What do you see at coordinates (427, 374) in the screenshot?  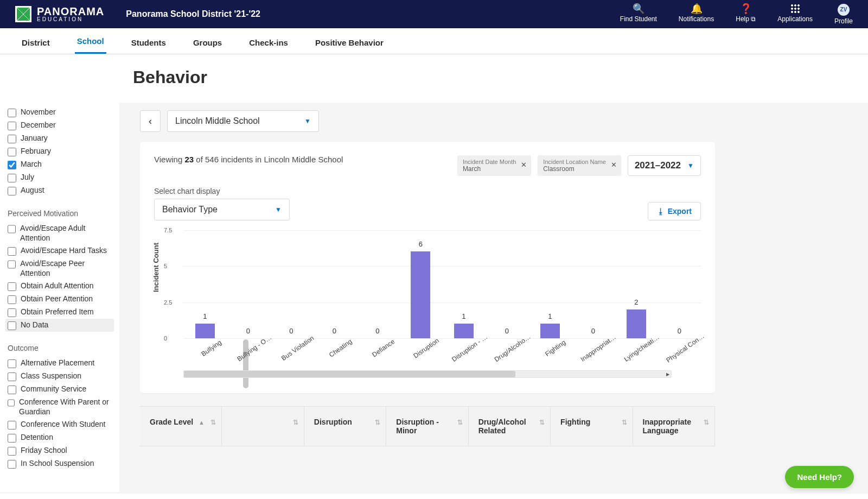 I see `chart-scrollbar: ◀ ▶` at bounding box center [427, 374].